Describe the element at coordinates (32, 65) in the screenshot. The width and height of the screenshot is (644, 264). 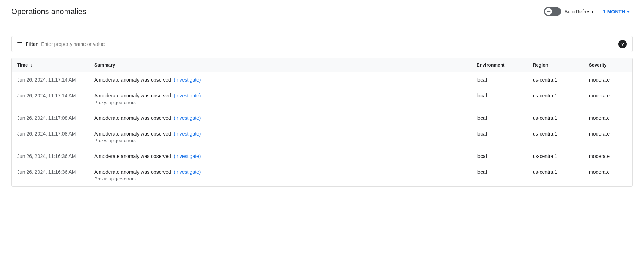
I see `sort-down-icon: ↓` at that location.